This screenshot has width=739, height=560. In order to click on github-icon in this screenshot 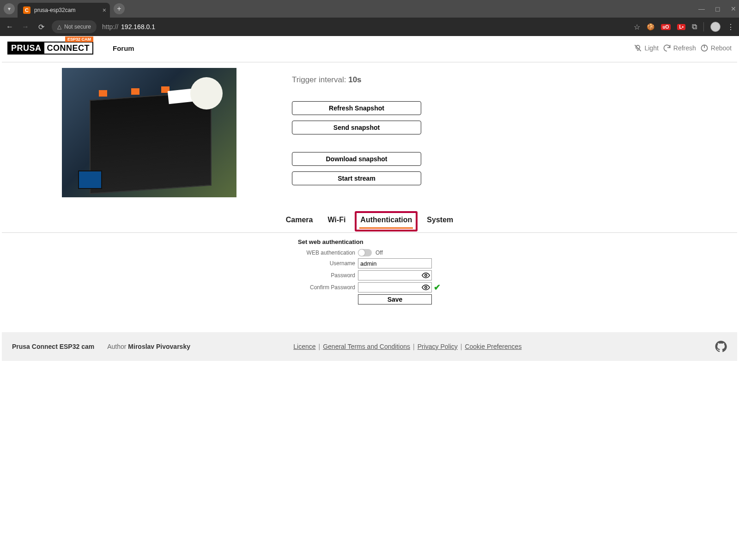, I will do `click(721, 347)`.